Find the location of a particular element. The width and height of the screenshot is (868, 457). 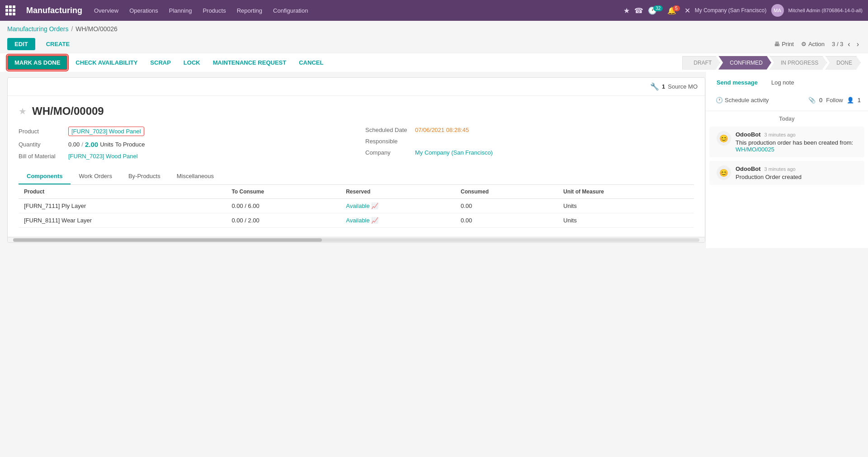

tab-components: Components is located at coordinates (44, 176).